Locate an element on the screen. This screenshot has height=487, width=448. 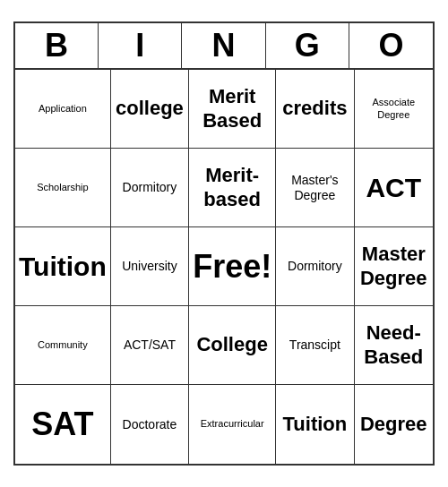
cell-text: Free! is located at coordinates (232, 267).